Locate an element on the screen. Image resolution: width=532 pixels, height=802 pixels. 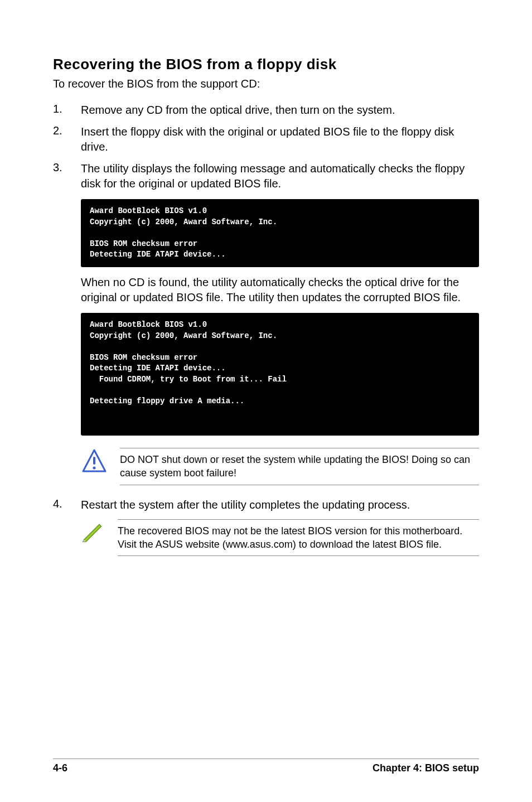
step-1: 1. Remove any CD from the optical drive,… is located at coordinates (266, 110).